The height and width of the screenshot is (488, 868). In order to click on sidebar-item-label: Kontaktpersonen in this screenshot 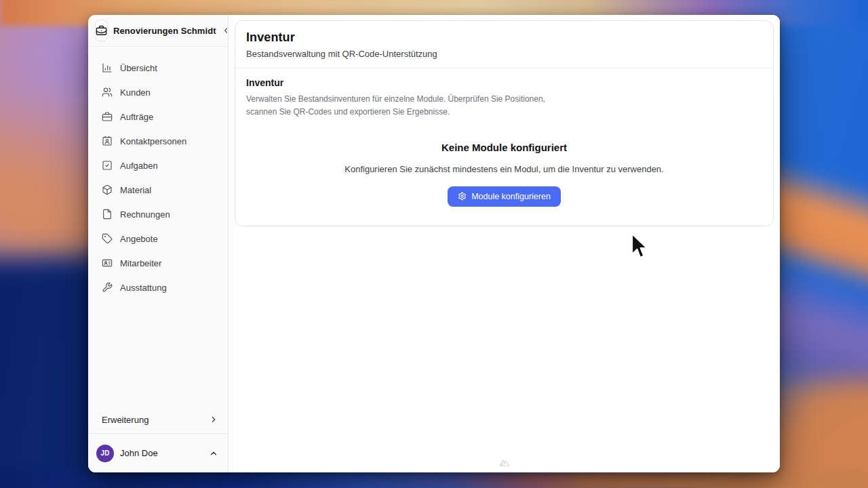, I will do `click(153, 141)`.